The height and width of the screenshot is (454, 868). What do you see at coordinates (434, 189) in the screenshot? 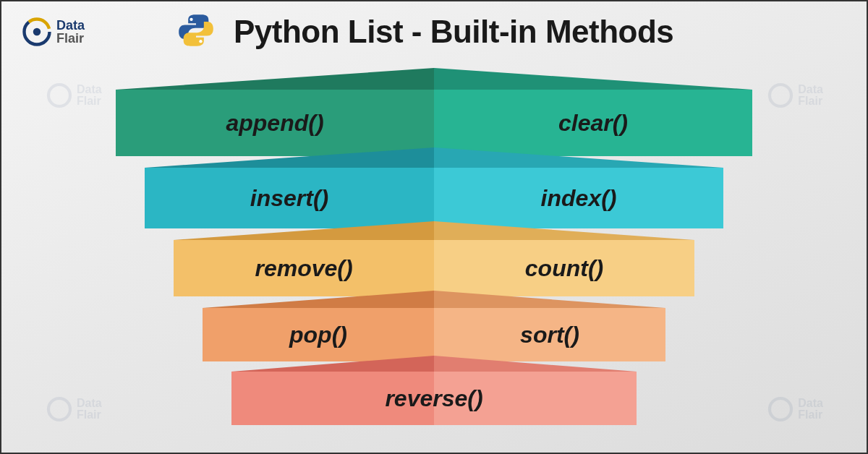
I see `funnel-row-1: insert() index()` at bounding box center [434, 189].